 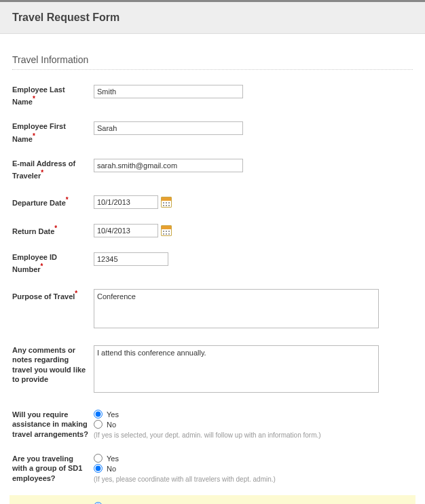 What do you see at coordinates (212, 499) in the screenshot?
I see `row-budget: Is this travel anticipated in Travel Bud…` at bounding box center [212, 499].